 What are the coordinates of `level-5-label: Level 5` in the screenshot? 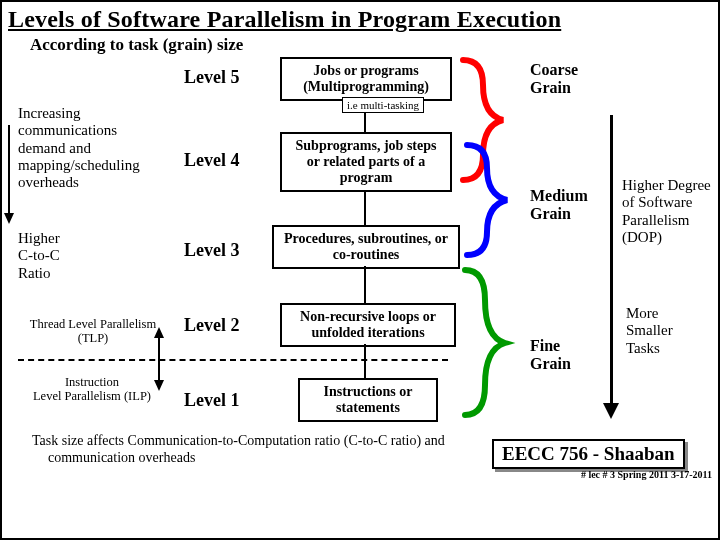 It's located at (212, 78).